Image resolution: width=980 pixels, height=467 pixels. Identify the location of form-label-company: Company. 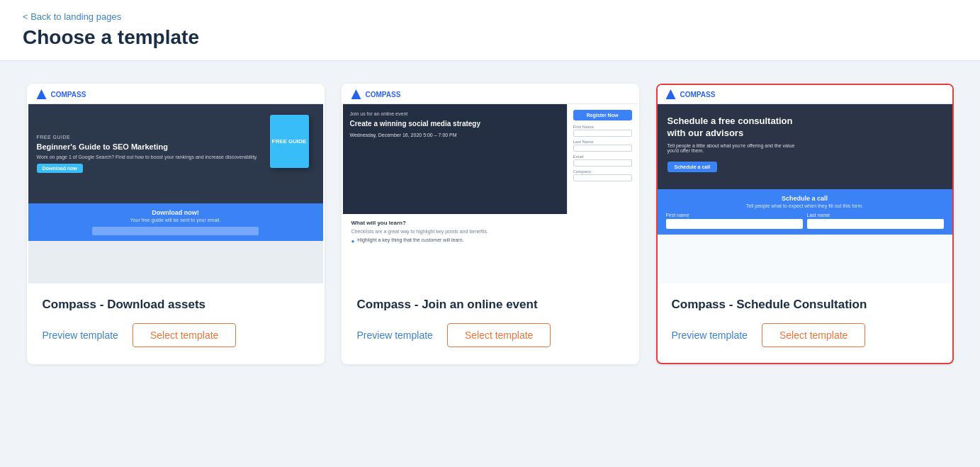
(602, 171).